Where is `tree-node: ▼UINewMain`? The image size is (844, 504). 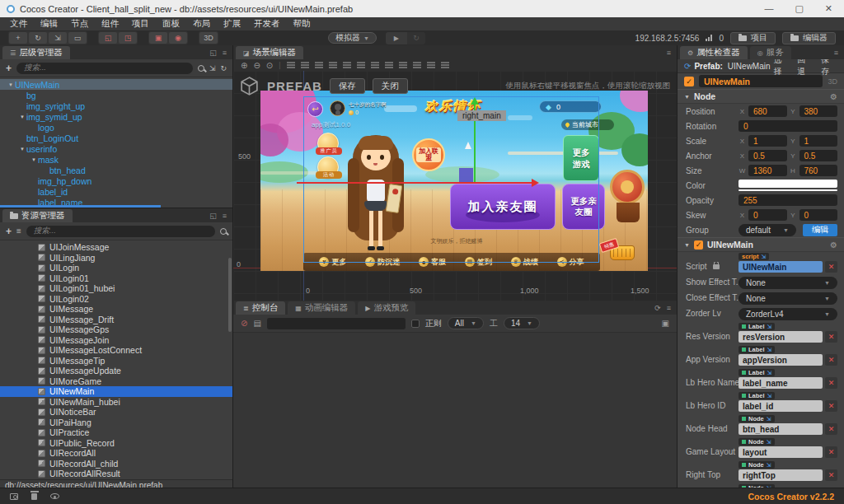 tree-node: ▼UINewMain is located at coordinates (116, 84).